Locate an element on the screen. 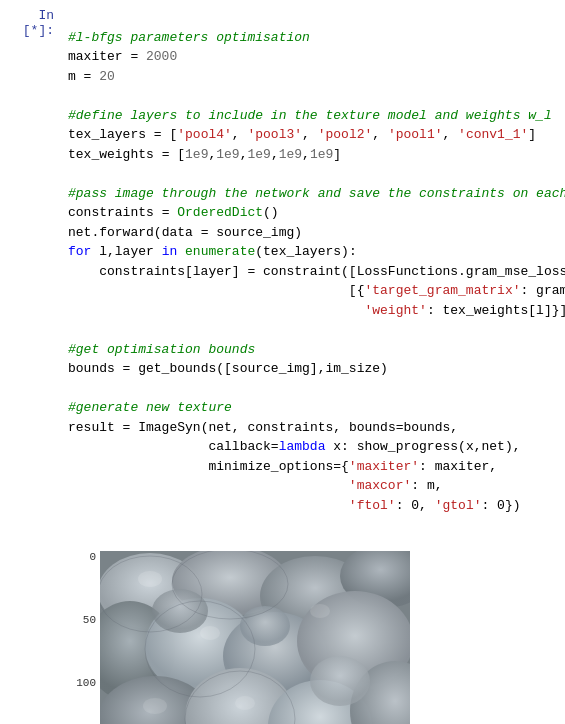 The image size is (565, 724). comment-bounds: #get optimisation bounds is located at coordinates (162, 350).